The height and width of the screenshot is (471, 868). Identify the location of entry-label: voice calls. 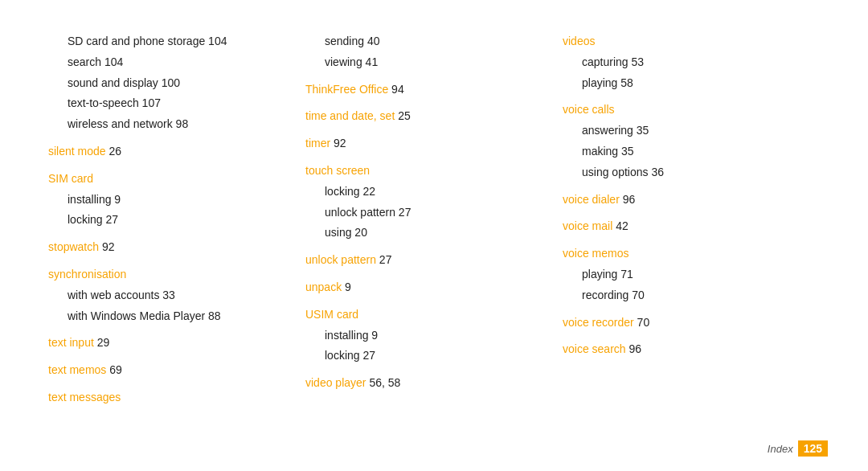
(588, 109).